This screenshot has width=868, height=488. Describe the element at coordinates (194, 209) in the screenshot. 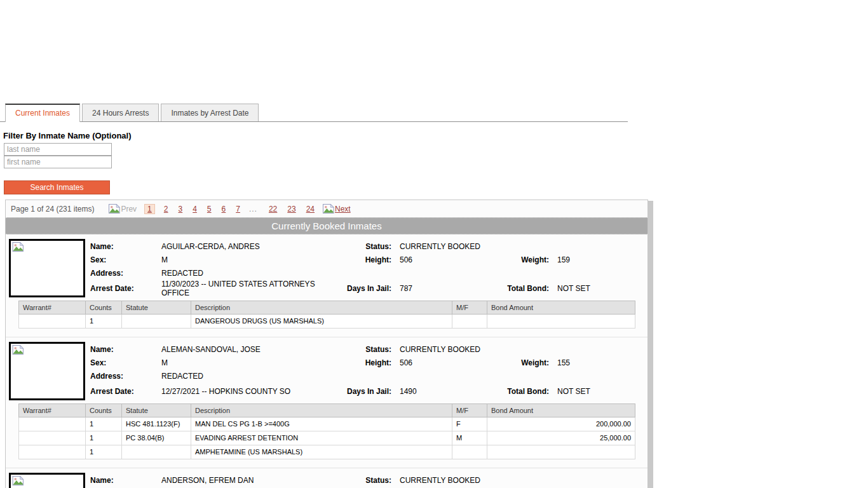

I see `page-link-4: 4` at that location.